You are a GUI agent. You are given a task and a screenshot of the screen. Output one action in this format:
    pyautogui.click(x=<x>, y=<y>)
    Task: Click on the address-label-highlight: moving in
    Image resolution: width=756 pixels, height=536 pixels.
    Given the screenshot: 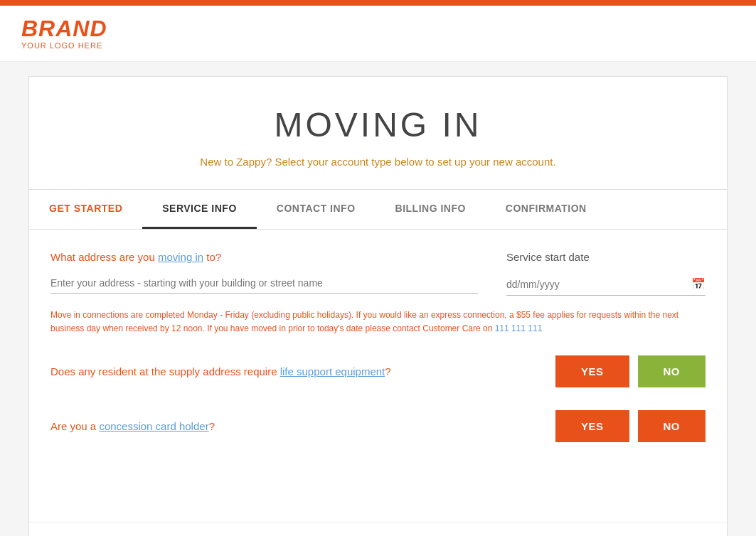 What is the action you would take?
    pyautogui.click(x=181, y=257)
    